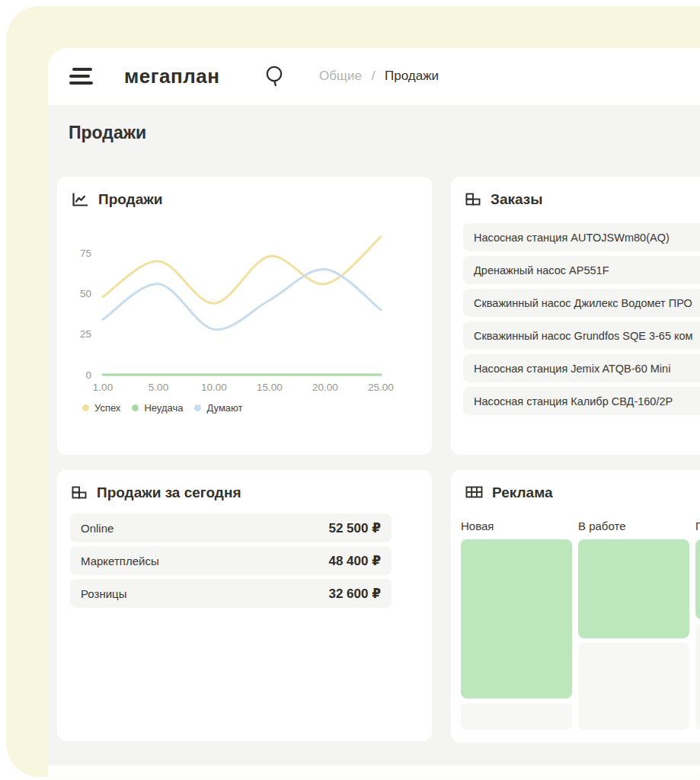 This screenshot has width=700, height=780. What do you see at coordinates (85, 253) in the screenshot?
I see `axis-tick-label: 75` at bounding box center [85, 253].